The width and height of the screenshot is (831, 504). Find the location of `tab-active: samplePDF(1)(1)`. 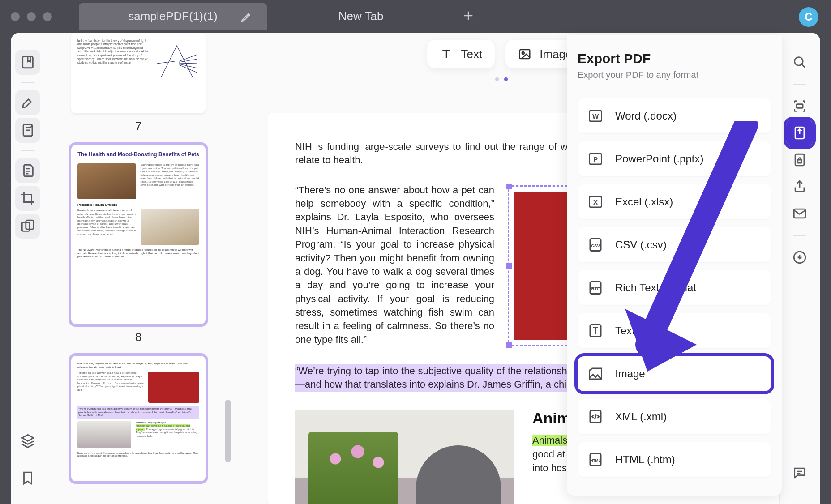

tab-active: samplePDF(1)(1) is located at coordinates (173, 17).